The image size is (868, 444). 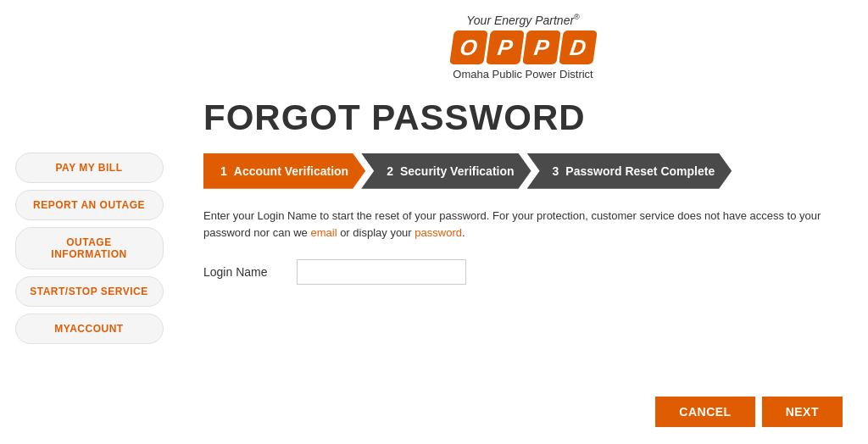 What do you see at coordinates (292, 171) in the screenshot?
I see `step-1-label: Account Verification` at bounding box center [292, 171].